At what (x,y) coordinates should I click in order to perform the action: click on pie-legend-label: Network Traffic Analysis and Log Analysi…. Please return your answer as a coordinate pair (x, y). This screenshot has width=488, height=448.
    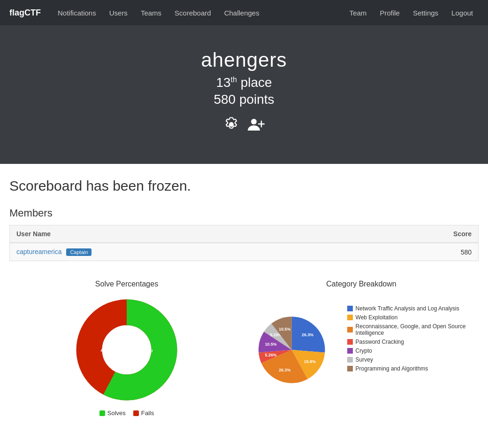
    Looking at the image, I should click on (407, 309).